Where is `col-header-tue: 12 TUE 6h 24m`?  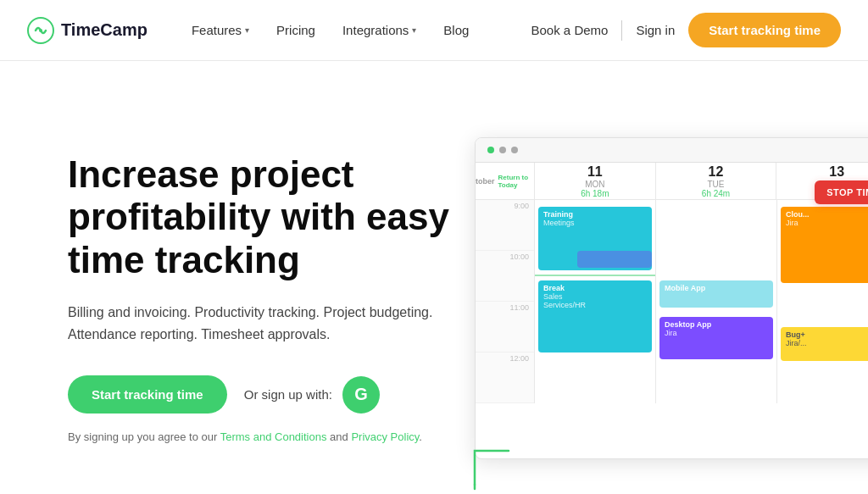 col-header-tue: 12 TUE 6h 24m is located at coordinates (717, 181).